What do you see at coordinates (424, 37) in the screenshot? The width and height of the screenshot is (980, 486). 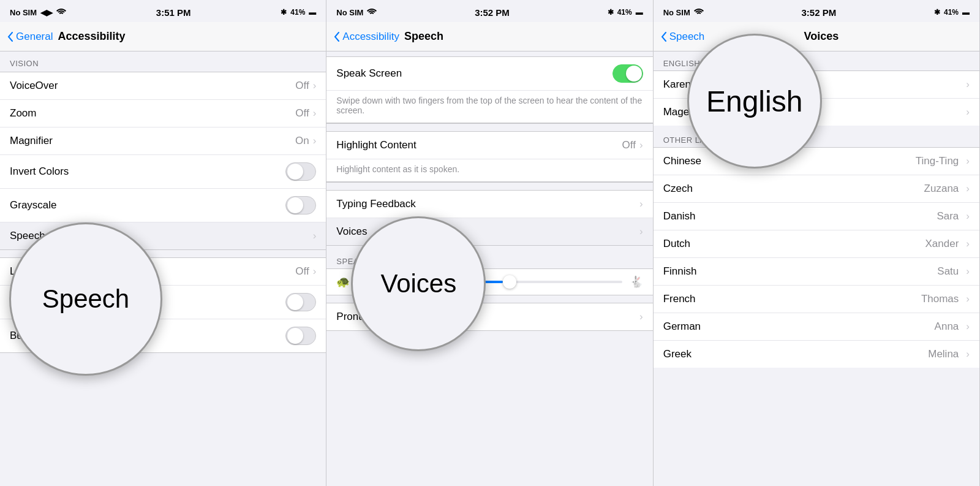 I see `page-title-2: Speech` at bounding box center [424, 37].